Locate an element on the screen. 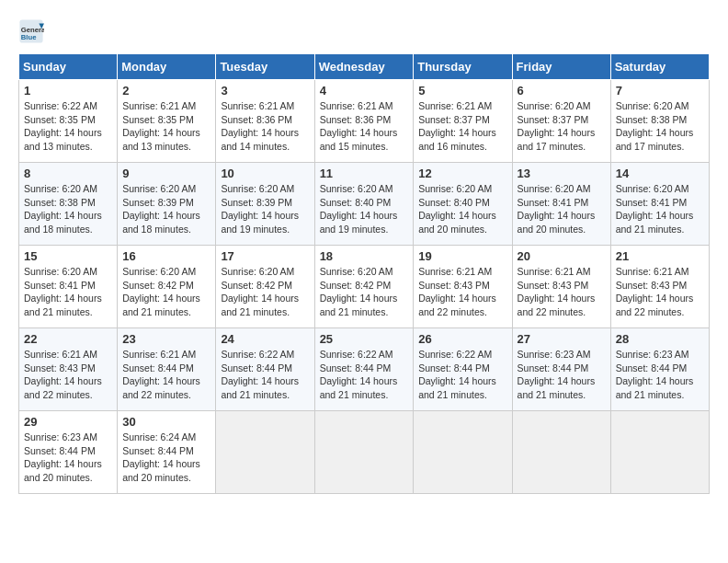 This screenshot has width=728, height=563. day-number: 16 is located at coordinates (166, 256).